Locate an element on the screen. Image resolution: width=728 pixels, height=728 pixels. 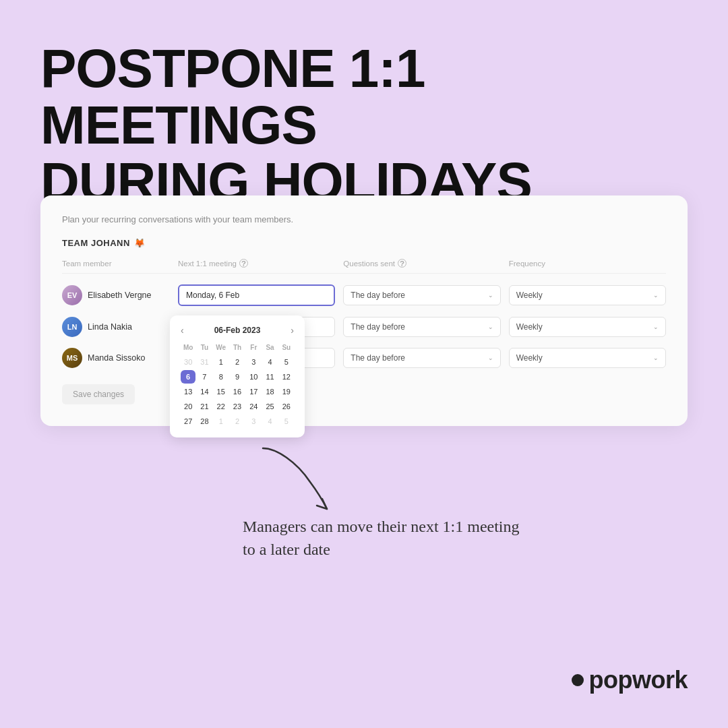
avatar-1: EV is located at coordinates (72, 295).